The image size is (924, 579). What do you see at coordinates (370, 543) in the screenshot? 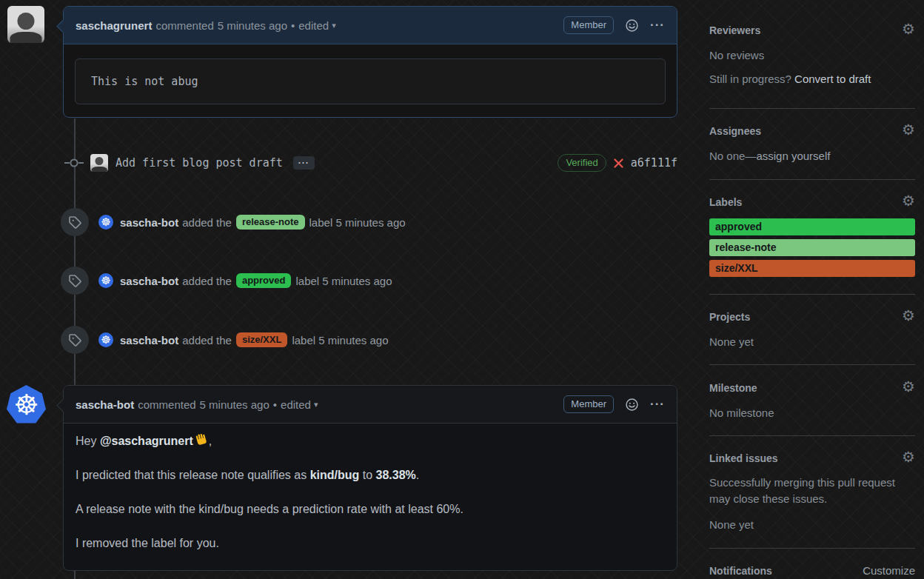
I see `comment-paragraph: I removed the label for you.` at bounding box center [370, 543].